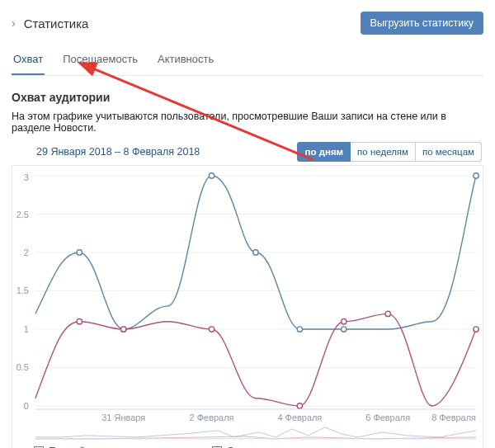 Image resolution: width=495 pixels, height=448 pixels. Describe the element at coordinates (248, 59) in the screenshot. I see `tabs: Охват Посещаемость Активность` at that location.